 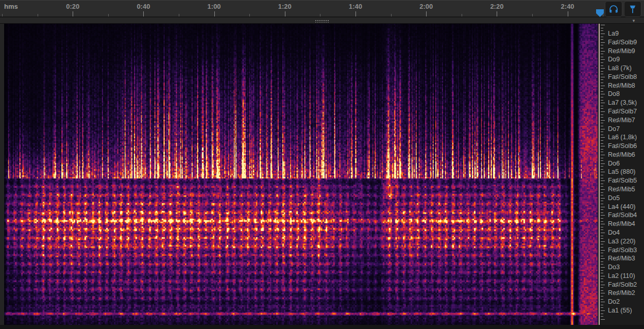 I want to click on note-label: Do5, so click(x=614, y=198).